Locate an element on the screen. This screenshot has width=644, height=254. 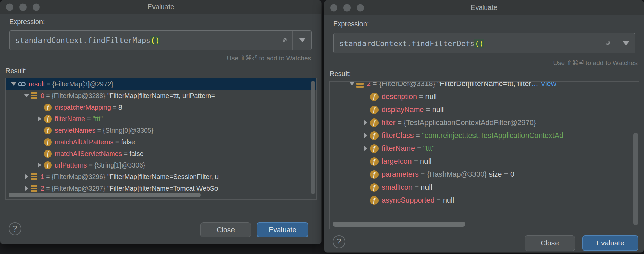
row-segment-name: 1 is located at coordinates (42, 177).